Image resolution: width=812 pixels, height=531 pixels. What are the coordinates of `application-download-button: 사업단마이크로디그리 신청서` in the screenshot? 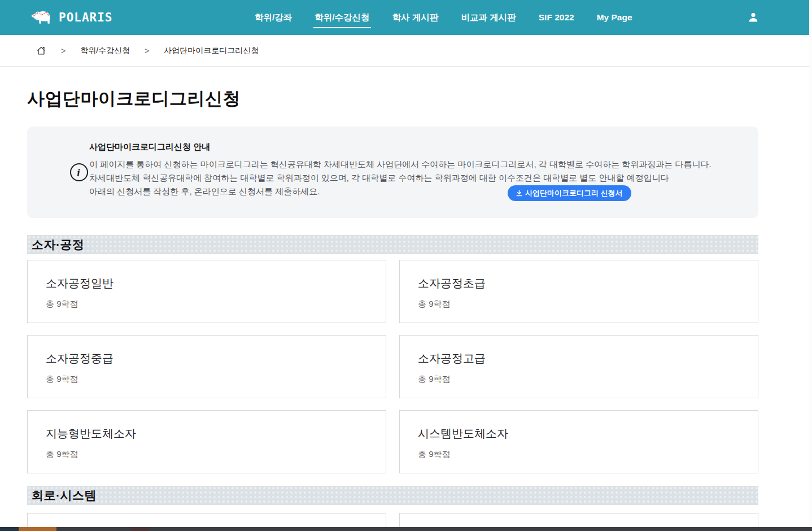 It's located at (569, 193).